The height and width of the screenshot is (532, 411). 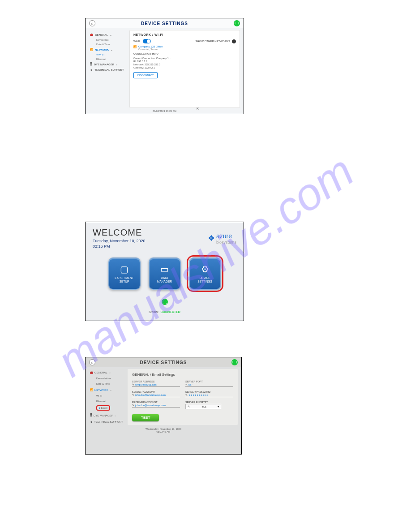 What do you see at coordinates (211, 238) in the screenshot?
I see `logo-icon: ❖` at bounding box center [211, 238].